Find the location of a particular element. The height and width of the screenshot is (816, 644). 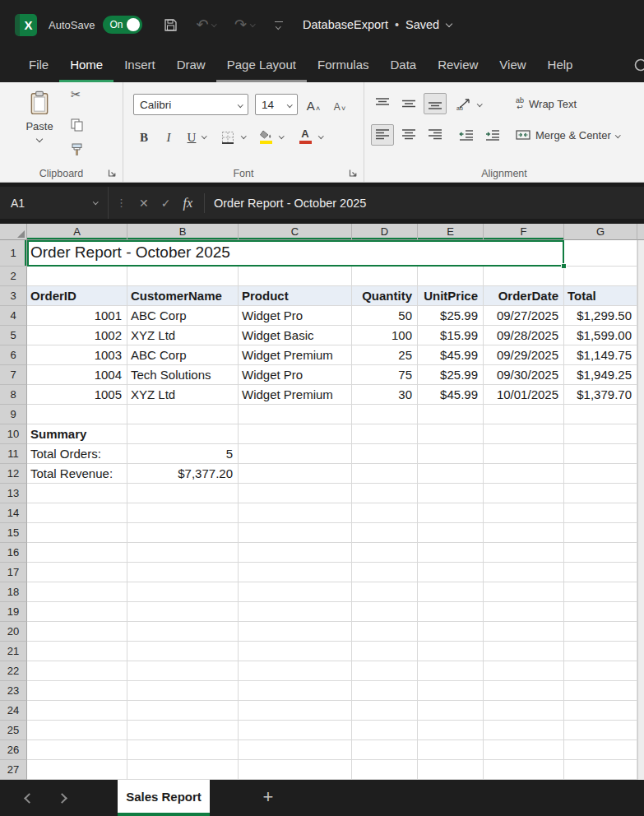

bold-button: B is located at coordinates (144, 136).